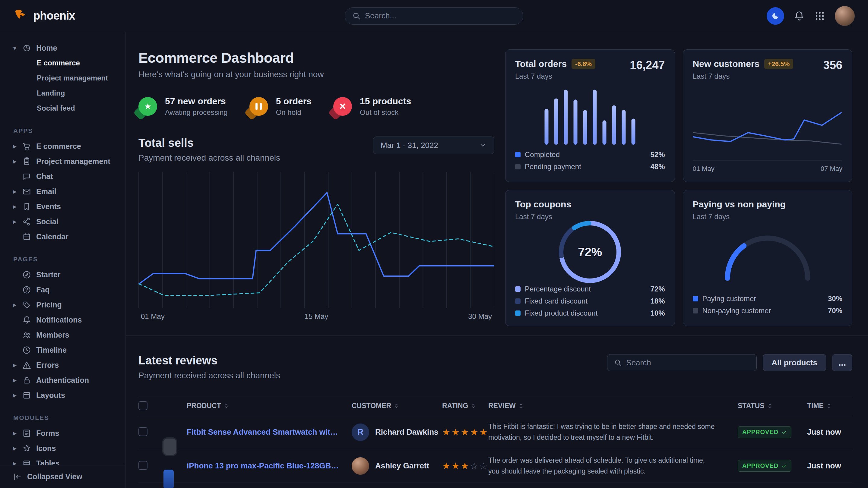 The height and width of the screenshot is (488, 868). What do you see at coordinates (18, 477) in the screenshot?
I see `collapse-icon` at bounding box center [18, 477].